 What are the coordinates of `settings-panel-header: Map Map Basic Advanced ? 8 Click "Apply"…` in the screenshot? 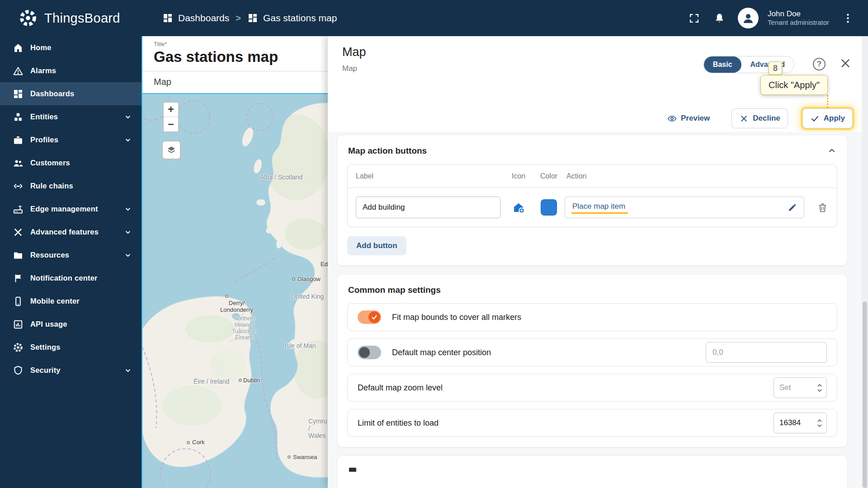 It's located at (598, 84).